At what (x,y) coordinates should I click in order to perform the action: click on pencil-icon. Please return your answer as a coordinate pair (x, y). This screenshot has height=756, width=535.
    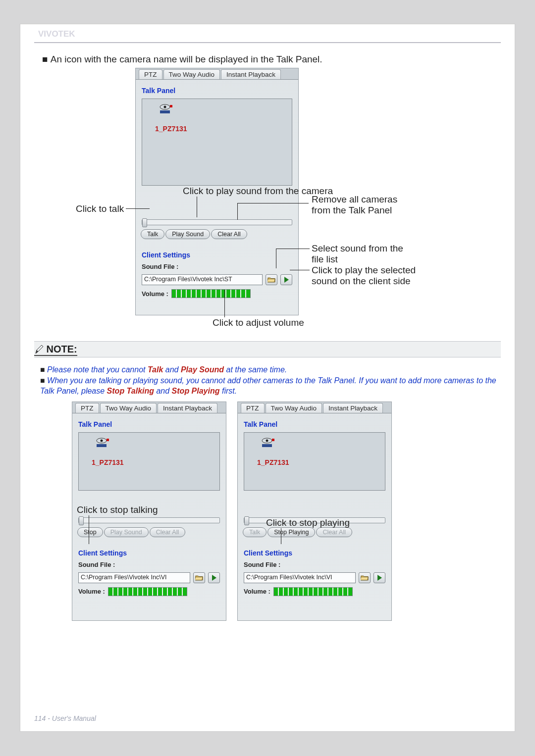
    Looking at the image, I should click on (39, 350).